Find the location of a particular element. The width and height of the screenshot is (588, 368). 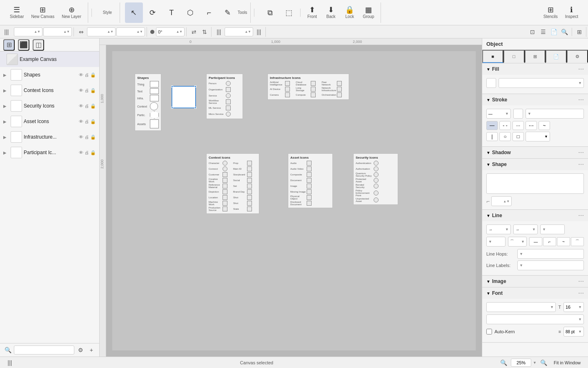

view-outline-button: ☰ is located at coordinates (543, 32).